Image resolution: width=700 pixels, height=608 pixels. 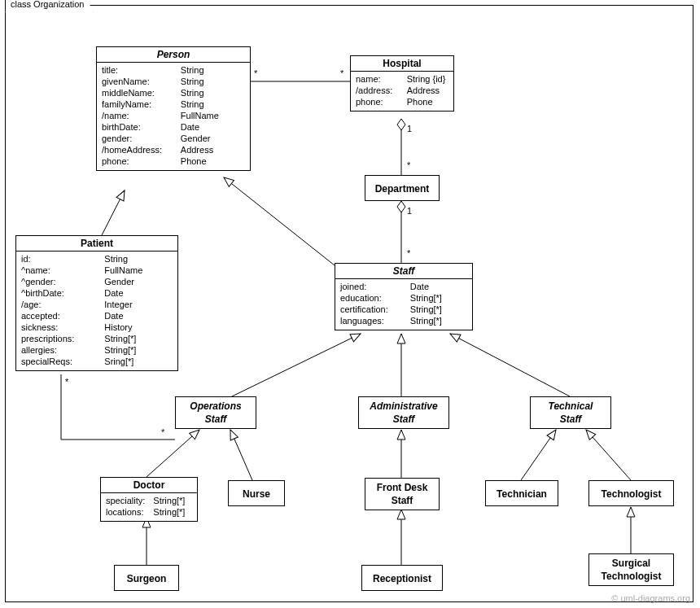 I want to click on mult-hosp-dept-1: 1, so click(x=409, y=129).